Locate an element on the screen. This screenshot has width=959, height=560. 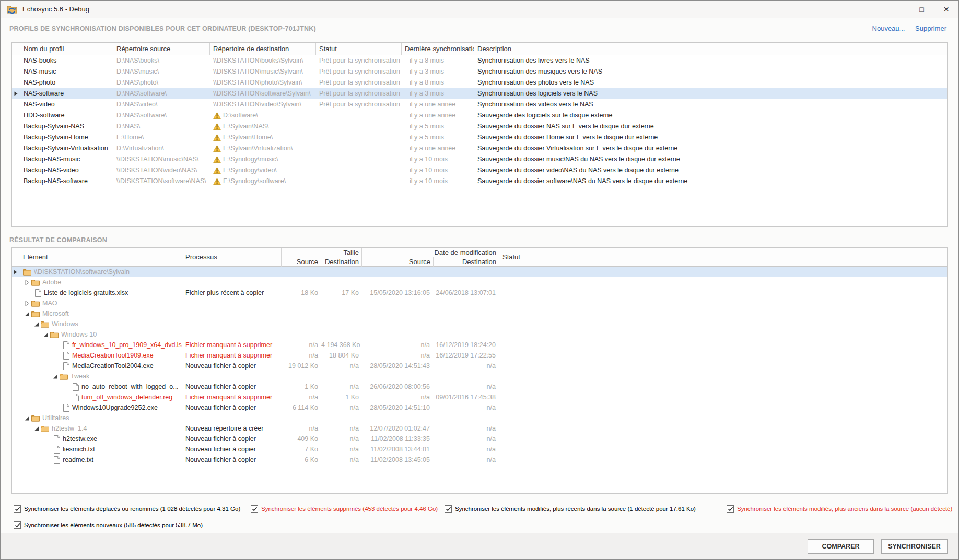
profile-name-cell: HDD-software is located at coordinates (67, 116).